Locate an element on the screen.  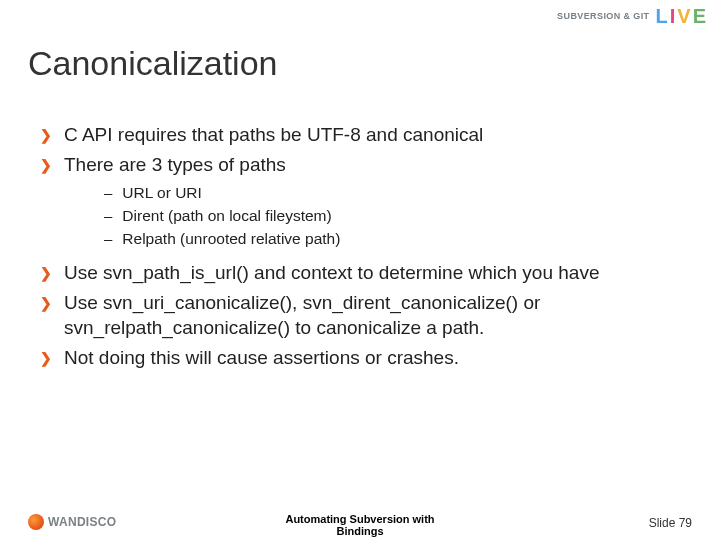
sub-item: – Relpath (unrooted relative path) is located at coordinates (392, 240).